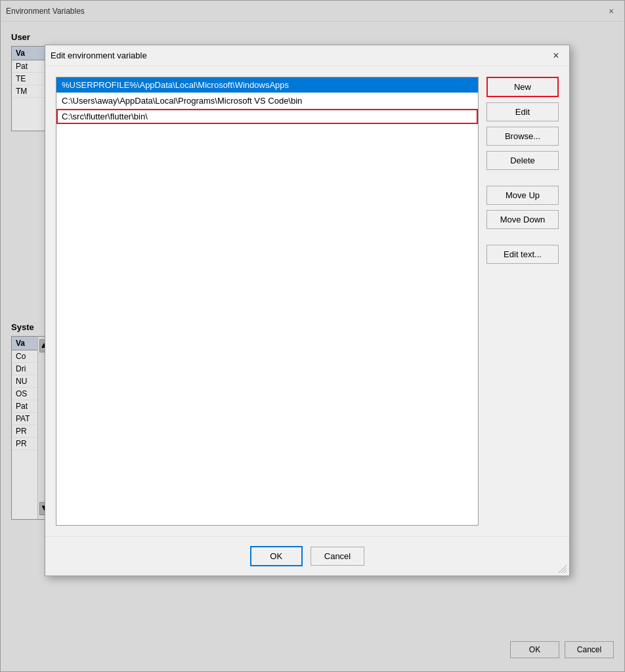 The width and height of the screenshot is (625, 672). Describe the element at coordinates (556, 56) in the screenshot. I see `edit-dialog-close-button: ×` at that location.